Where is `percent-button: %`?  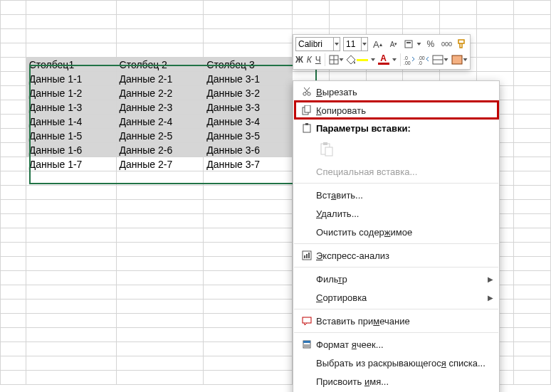 percent-button: % is located at coordinates (431, 44).